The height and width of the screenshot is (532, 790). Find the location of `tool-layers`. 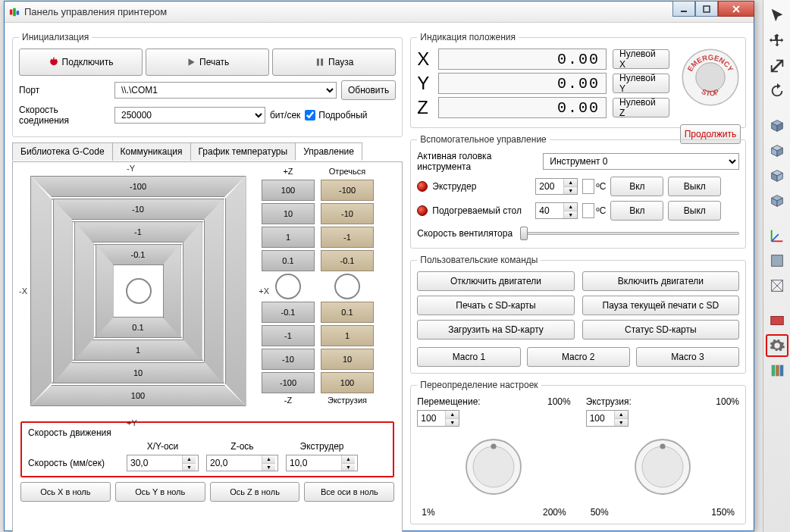

tool-layers is located at coordinates (777, 371).